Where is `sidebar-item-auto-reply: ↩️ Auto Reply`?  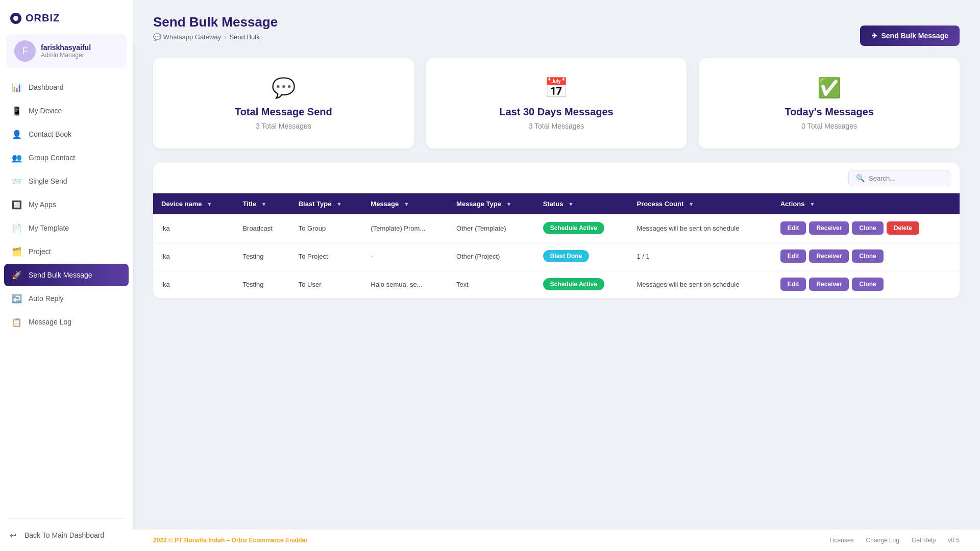 sidebar-item-auto-reply: ↩️ Auto Reply is located at coordinates (66, 298).